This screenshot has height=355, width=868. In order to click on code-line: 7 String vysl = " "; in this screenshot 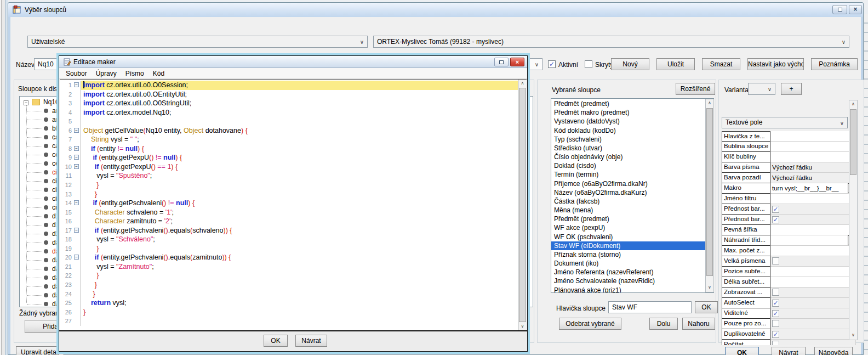, I will do `click(289, 139)`.